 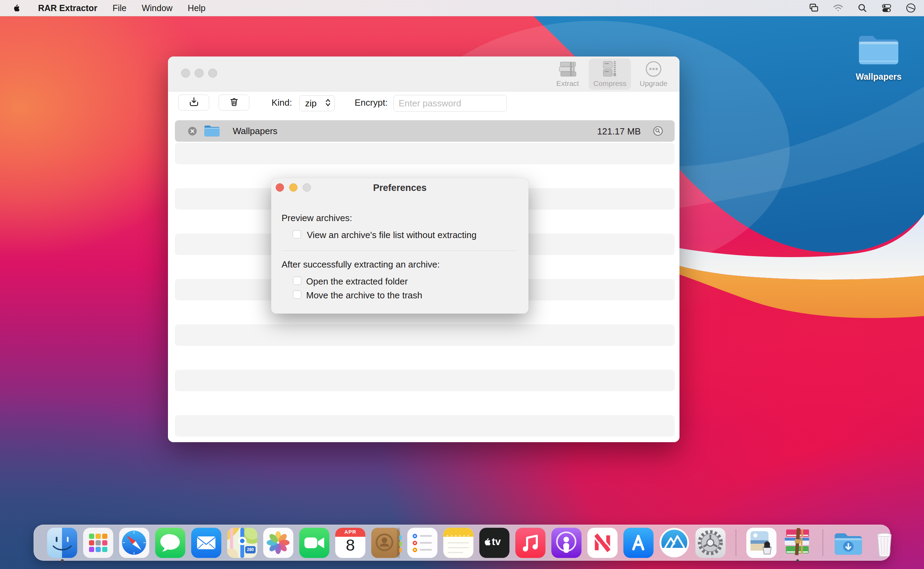 What do you see at coordinates (194, 102) in the screenshot?
I see `import-button` at bounding box center [194, 102].